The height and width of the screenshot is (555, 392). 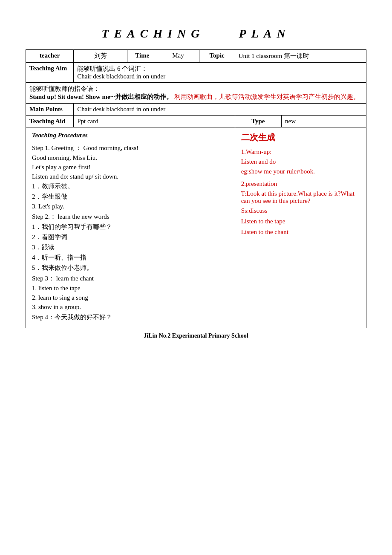 I want to click on note-content: 能够听懂教师的指令语： Stand up! Sit down! Show me·…, so click(x=196, y=93).